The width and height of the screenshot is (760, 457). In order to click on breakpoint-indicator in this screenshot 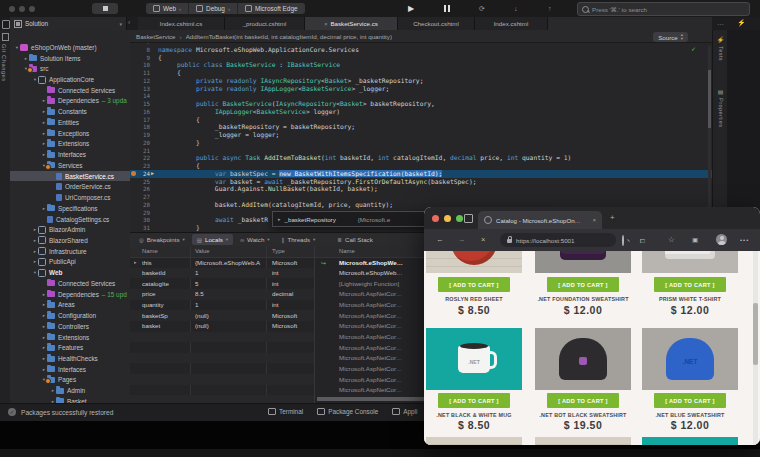, I will do `click(134, 174)`.